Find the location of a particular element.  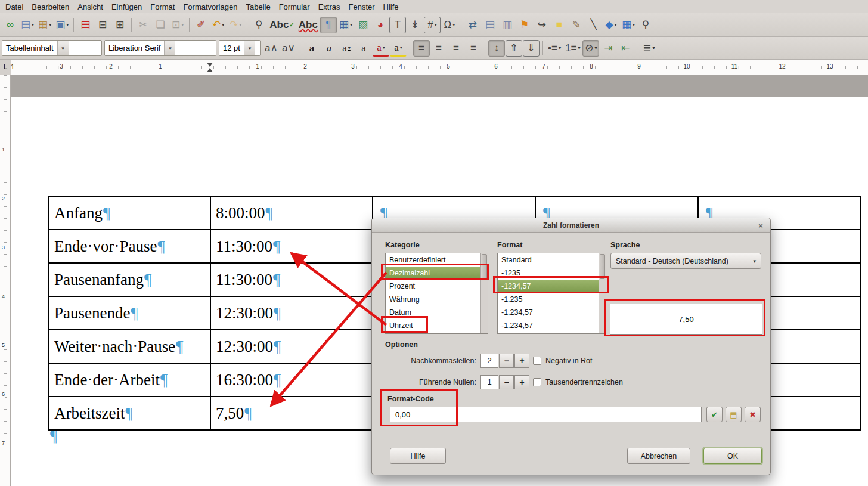

cancel-button: Abbrechen is located at coordinates (659, 456).